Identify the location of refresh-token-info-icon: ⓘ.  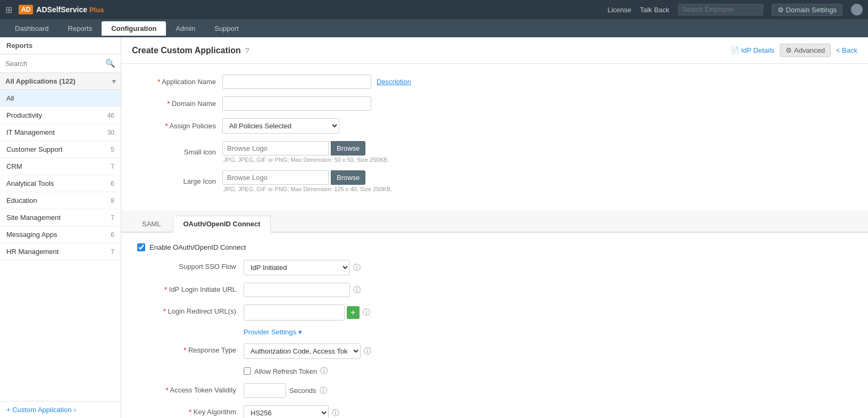
(324, 371).